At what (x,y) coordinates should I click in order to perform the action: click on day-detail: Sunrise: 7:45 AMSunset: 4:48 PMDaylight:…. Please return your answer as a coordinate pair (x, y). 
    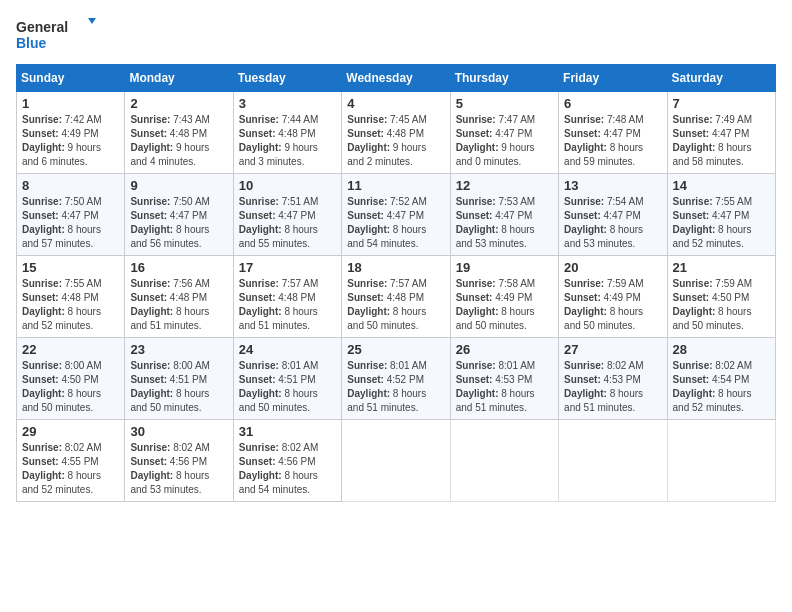
    Looking at the image, I should click on (396, 141).